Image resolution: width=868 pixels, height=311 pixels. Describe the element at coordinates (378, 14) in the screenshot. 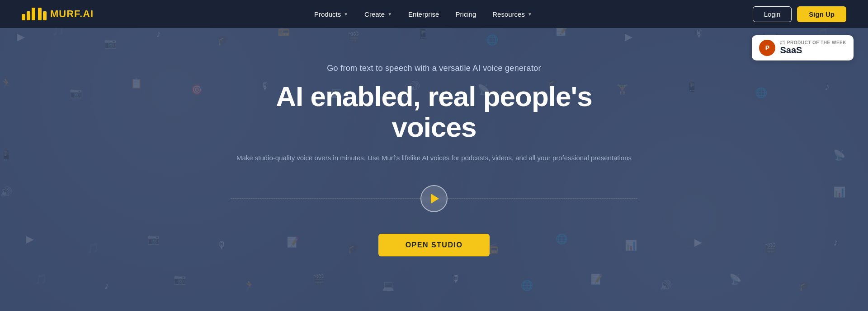

I see `nav-item-create: Create ▼` at that location.